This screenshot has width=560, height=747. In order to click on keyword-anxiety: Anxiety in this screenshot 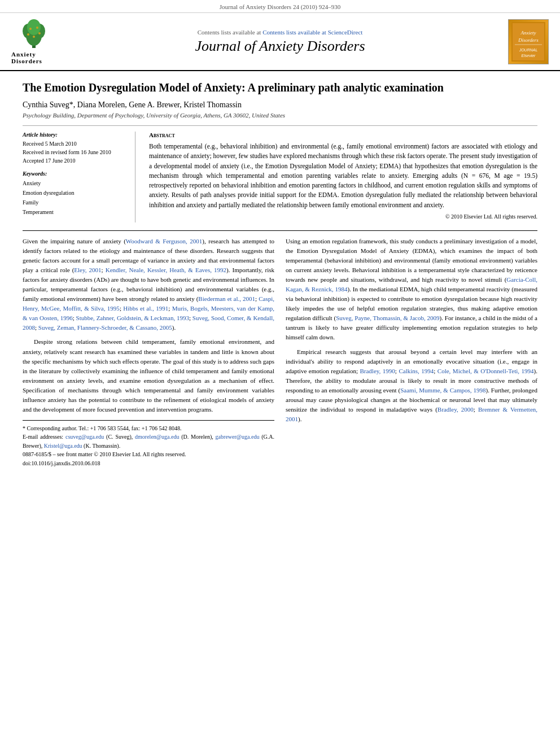, I will do `click(75, 183)`.